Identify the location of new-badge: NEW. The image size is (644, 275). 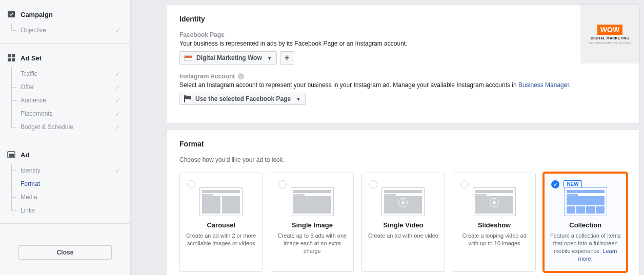
(572, 184).